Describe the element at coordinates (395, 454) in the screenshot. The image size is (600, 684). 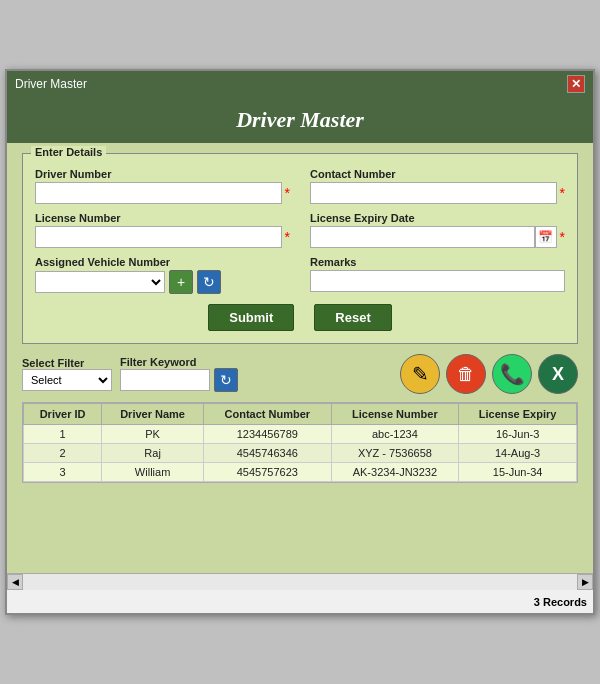
I see `cell-license-number: XYZ - 7536658` at that location.